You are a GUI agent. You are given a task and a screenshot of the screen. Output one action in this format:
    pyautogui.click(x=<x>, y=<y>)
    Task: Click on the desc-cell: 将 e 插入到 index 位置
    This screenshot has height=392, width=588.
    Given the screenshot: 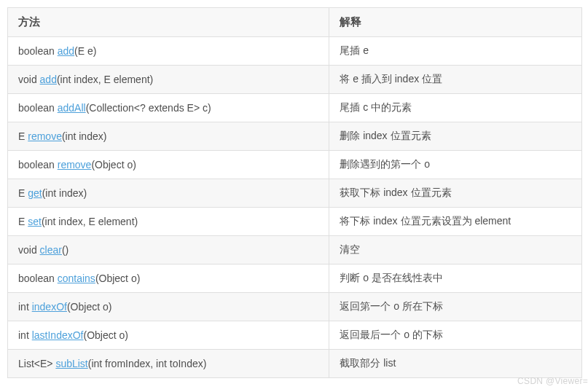 What is the action you would take?
    pyautogui.click(x=456, y=80)
    